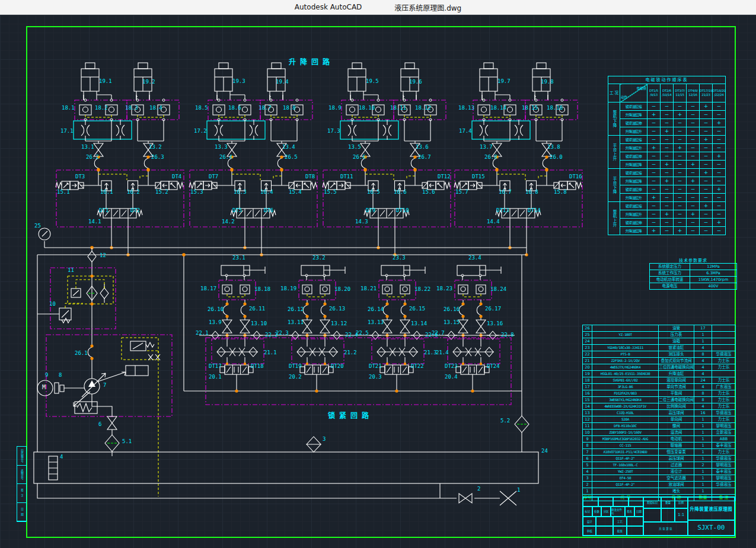 The image size is (756, 548). What do you see at coordinates (588, 472) in the screenshot?
I see `item-no: 4` at bounding box center [588, 472].